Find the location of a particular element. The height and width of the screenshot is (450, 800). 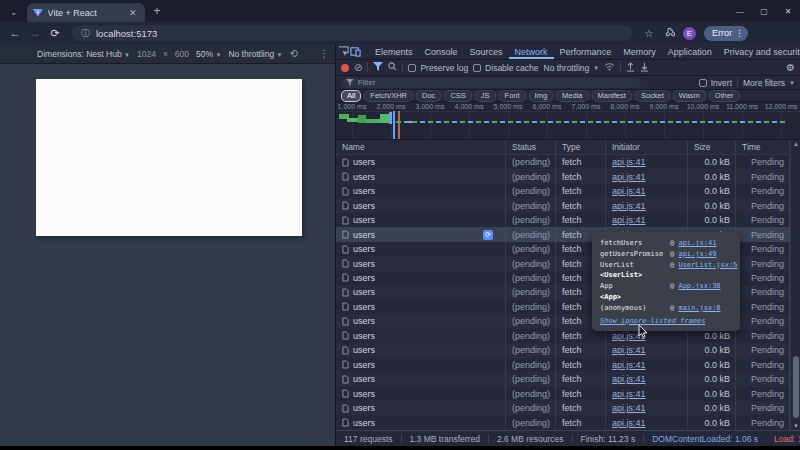

filter-chip-other: Other is located at coordinates (724, 96).